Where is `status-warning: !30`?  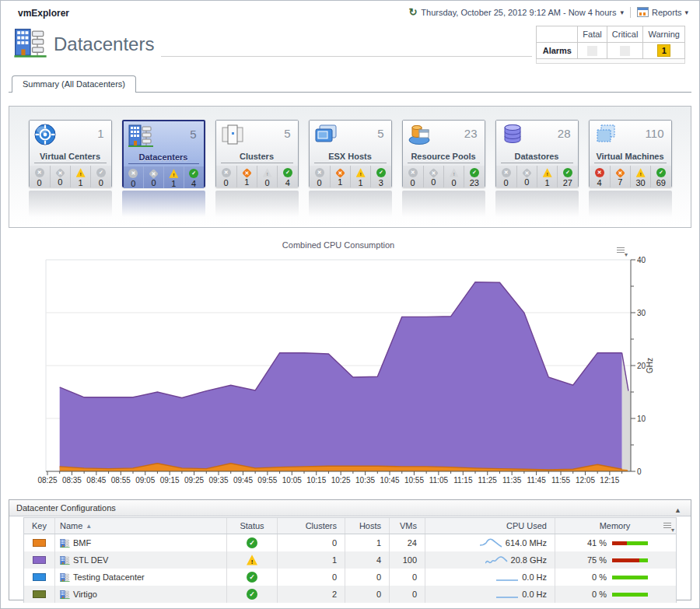 status-warning: !30 is located at coordinates (640, 177).